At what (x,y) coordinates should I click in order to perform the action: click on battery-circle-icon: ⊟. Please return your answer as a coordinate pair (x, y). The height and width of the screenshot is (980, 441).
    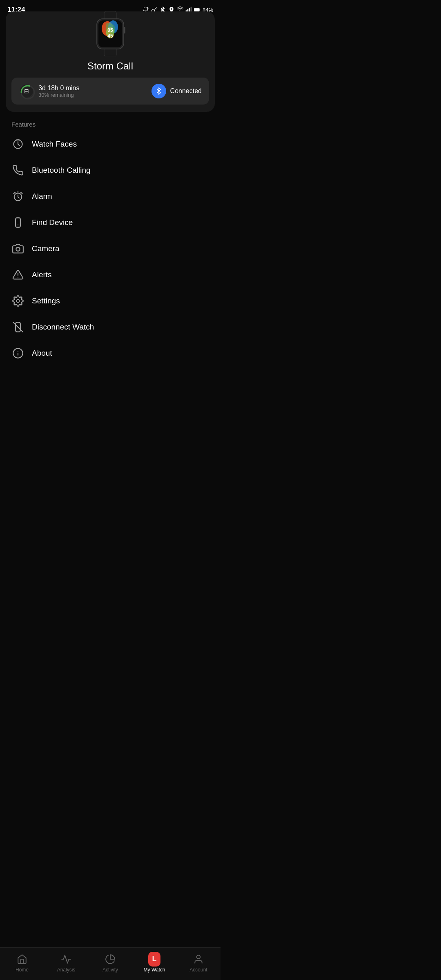
    Looking at the image, I should click on (27, 91).